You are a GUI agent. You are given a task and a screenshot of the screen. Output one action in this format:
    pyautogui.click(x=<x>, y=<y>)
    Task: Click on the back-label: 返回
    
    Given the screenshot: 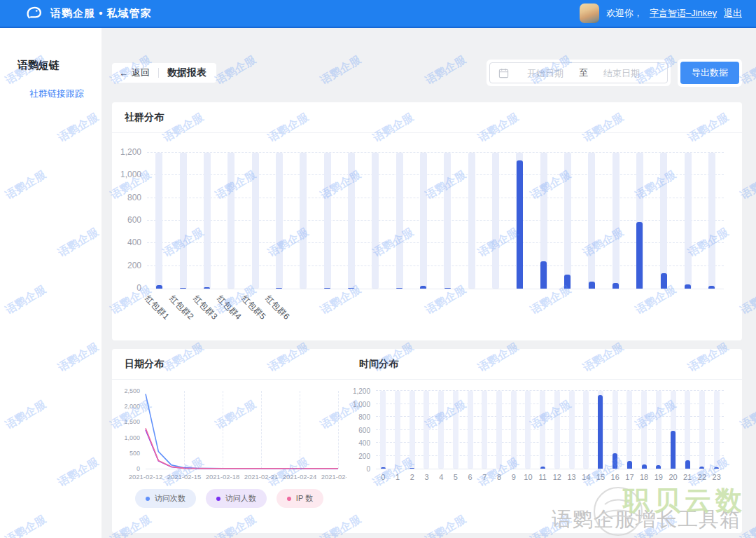 What is the action you would take?
    pyautogui.click(x=141, y=73)
    